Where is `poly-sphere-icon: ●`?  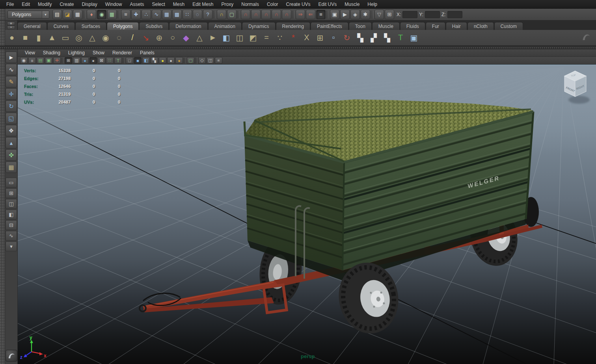
poly-sphere-icon: ● is located at coordinates (12, 38).